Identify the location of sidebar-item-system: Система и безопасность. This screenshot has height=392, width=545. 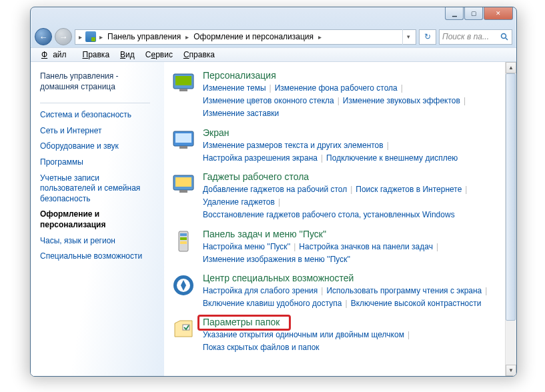
(97, 115).